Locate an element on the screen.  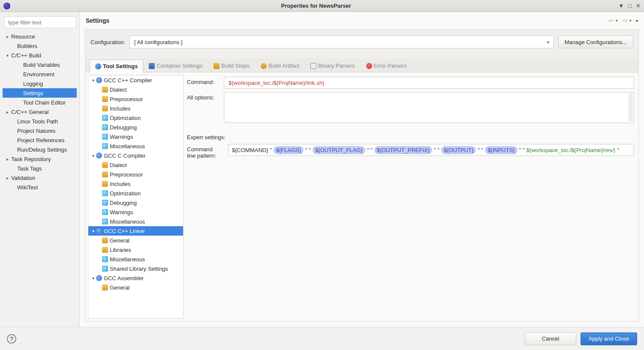
manage-configurations-button: Manage Configurations... is located at coordinates (596, 42).